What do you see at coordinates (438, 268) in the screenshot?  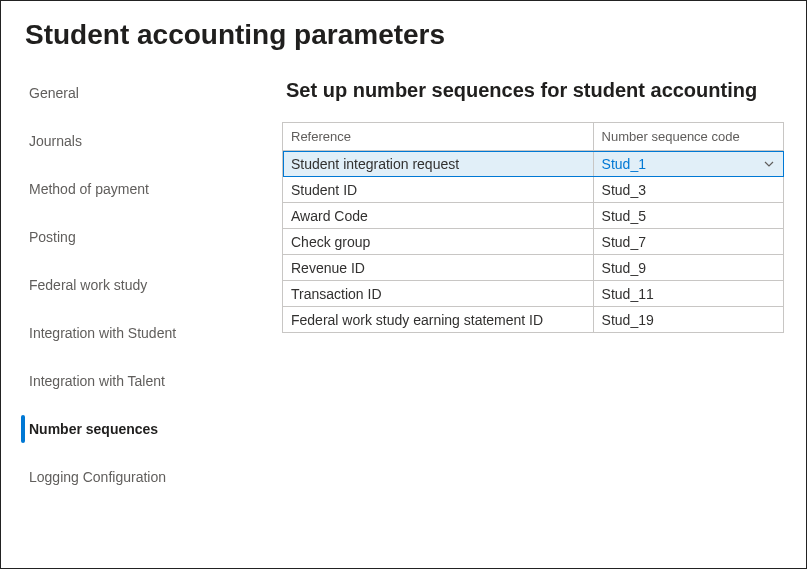 I see `cell-reference: Revenue ID` at bounding box center [438, 268].